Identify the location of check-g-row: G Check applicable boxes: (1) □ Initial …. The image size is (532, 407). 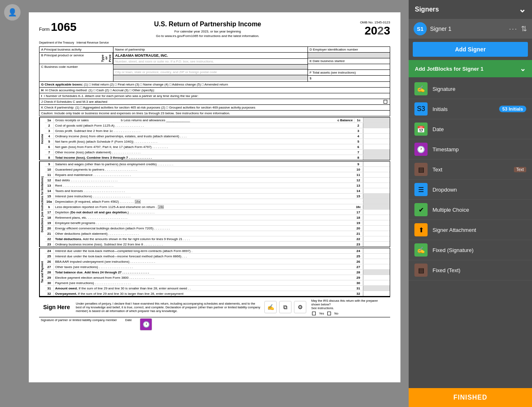
(215, 85).